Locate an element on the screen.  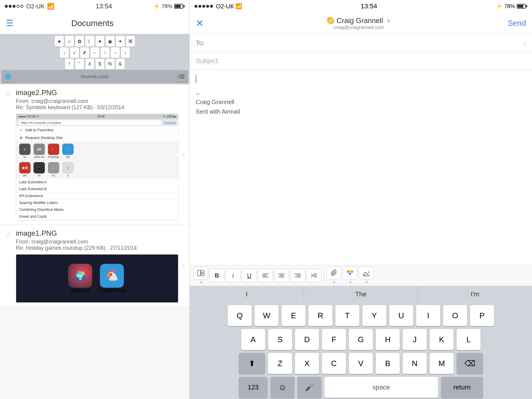
preview-cancel-btn: Cancel is located at coordinates (169, 123).